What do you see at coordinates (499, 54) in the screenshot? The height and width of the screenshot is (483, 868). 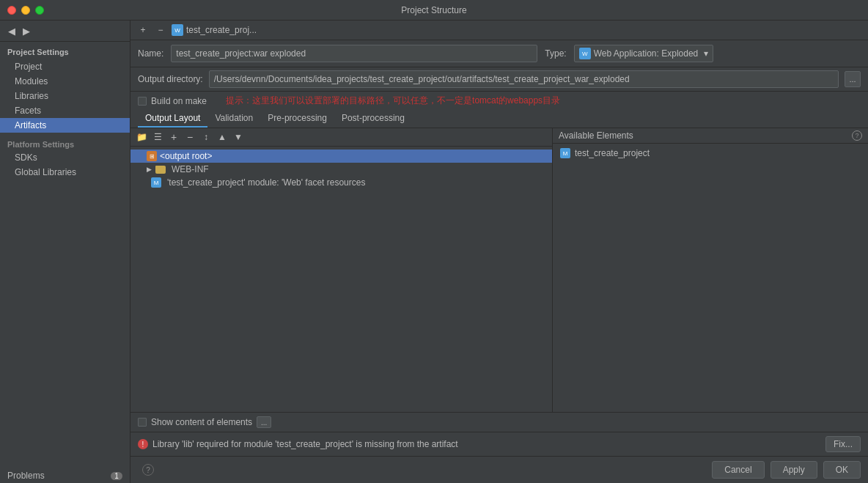 I see `name-type-row: Name: Type: W Web Application: Exploded …` at bounding box center [499, 54].